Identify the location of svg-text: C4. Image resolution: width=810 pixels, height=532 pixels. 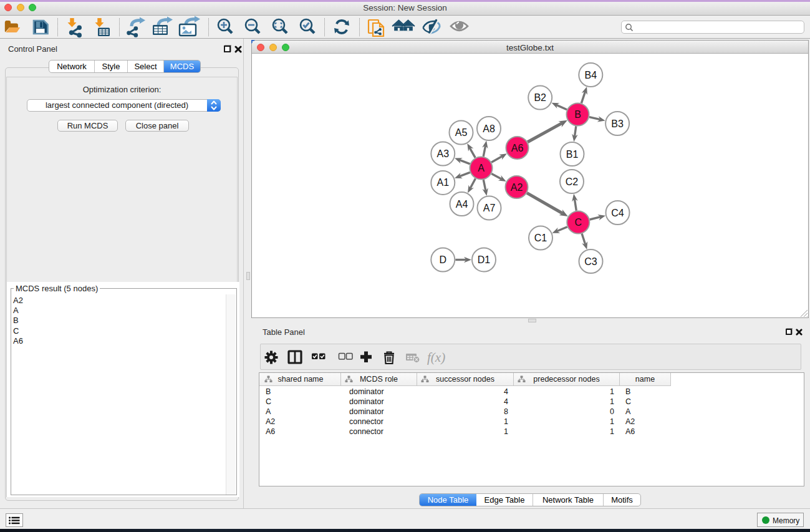
(617, 213).